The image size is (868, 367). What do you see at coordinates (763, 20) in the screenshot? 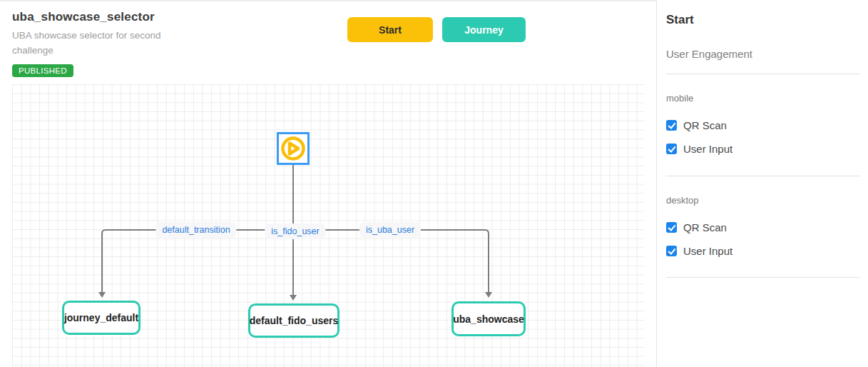
I see `panel-title: Start` at bounding box center [763, 20].